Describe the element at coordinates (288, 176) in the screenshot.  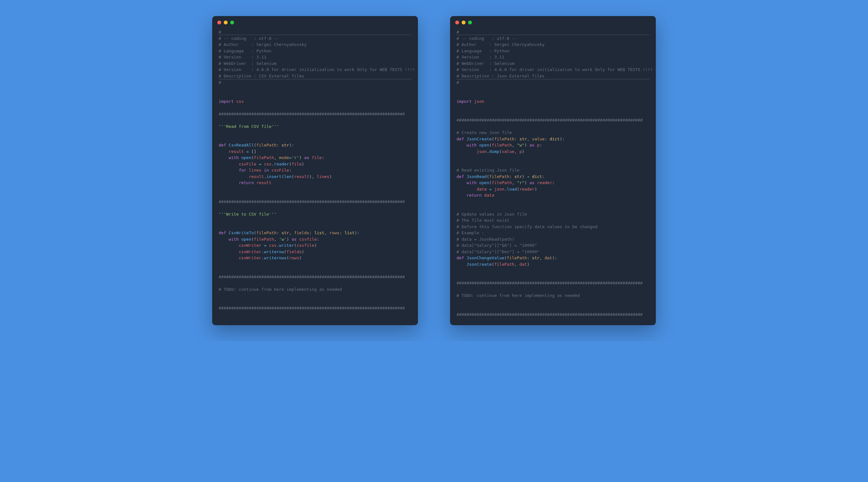
I see `builtin: len` at that location.